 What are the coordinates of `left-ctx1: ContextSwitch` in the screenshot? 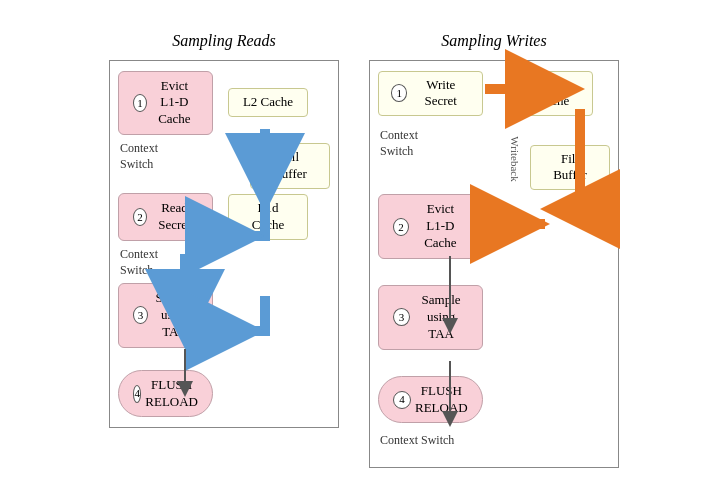 It's located at (148, 156).